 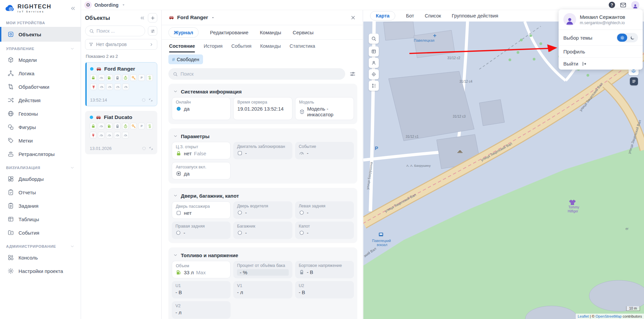 I want to click on sidebar-item-отчеты: Отчеты, so click(x=40, y=192).